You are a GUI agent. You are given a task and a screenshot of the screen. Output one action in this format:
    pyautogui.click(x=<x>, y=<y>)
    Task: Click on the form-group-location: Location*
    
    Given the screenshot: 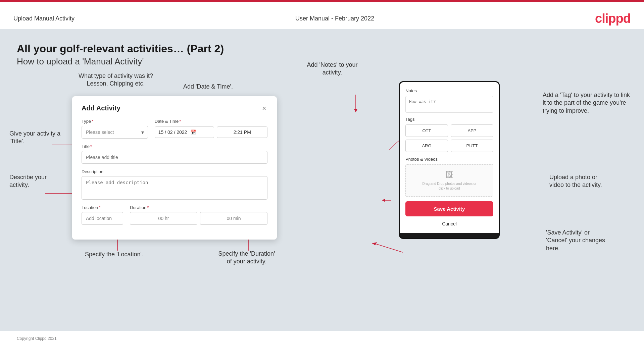 What is the action you would take?
    pyautogui.click(x=102, y=215)
    